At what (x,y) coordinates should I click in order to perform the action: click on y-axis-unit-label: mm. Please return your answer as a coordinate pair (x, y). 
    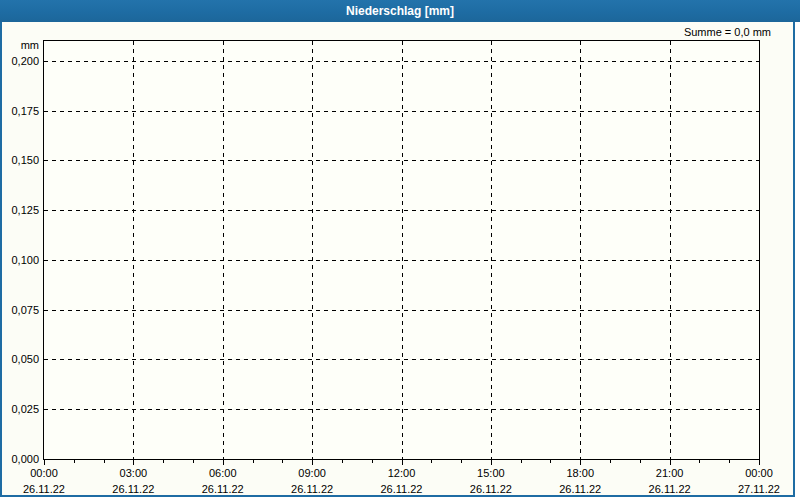
    Looking at the image, I should click on (20, 46).